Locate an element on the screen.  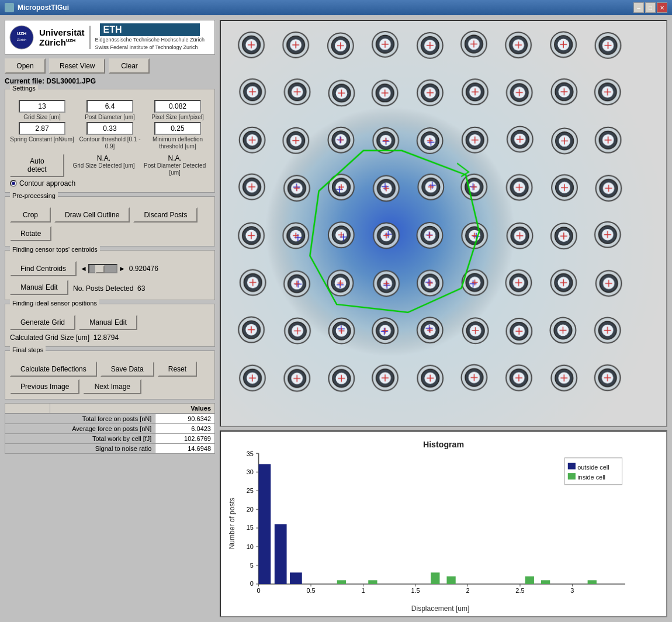
settings-group: Settings Grid Size [um] Post Diameter [u… is located at coordinates (110, 141).